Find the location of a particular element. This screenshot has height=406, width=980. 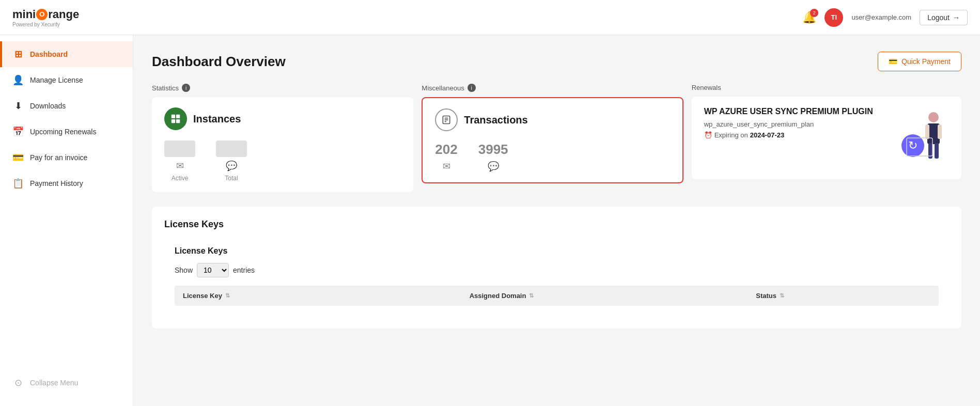

logo-prefix: mini is located at coordinates (24, 14).